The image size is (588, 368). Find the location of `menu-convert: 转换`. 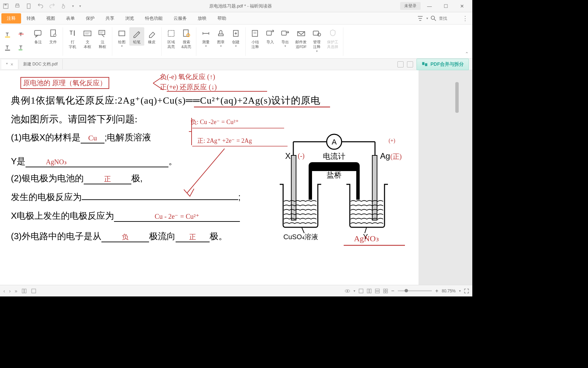

menu-convert: 转换 is located at coordinates (31, 18).